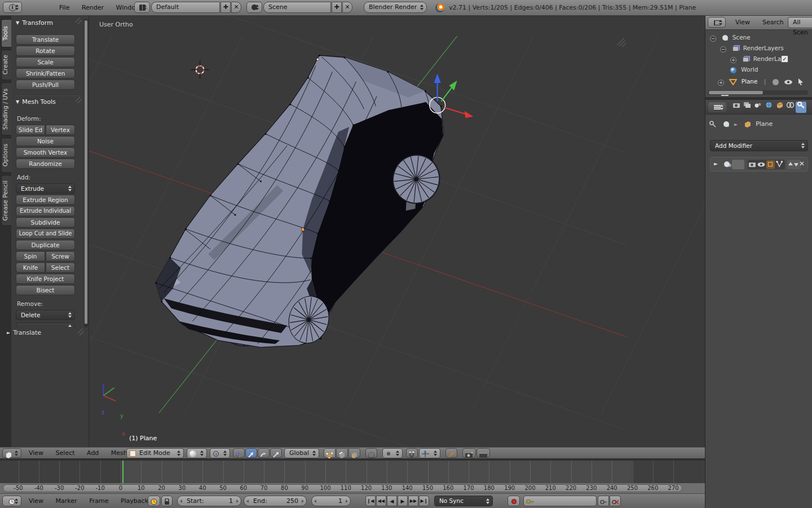  Describe the element at coordinates (45, 325) in the screenshot. I see `clipped-dropdown` at that location.